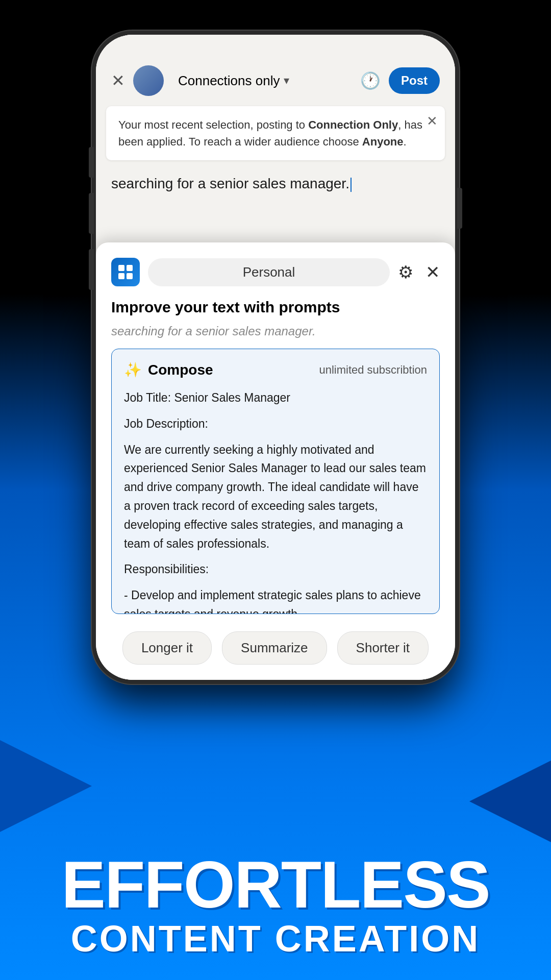 Image resolution: width=551 pixels, height=980 pixels. Describe the element at coordinates (276, 645) in the screenshot. I see `action-buttons: Longer it Summarize Shorter it` at that location.